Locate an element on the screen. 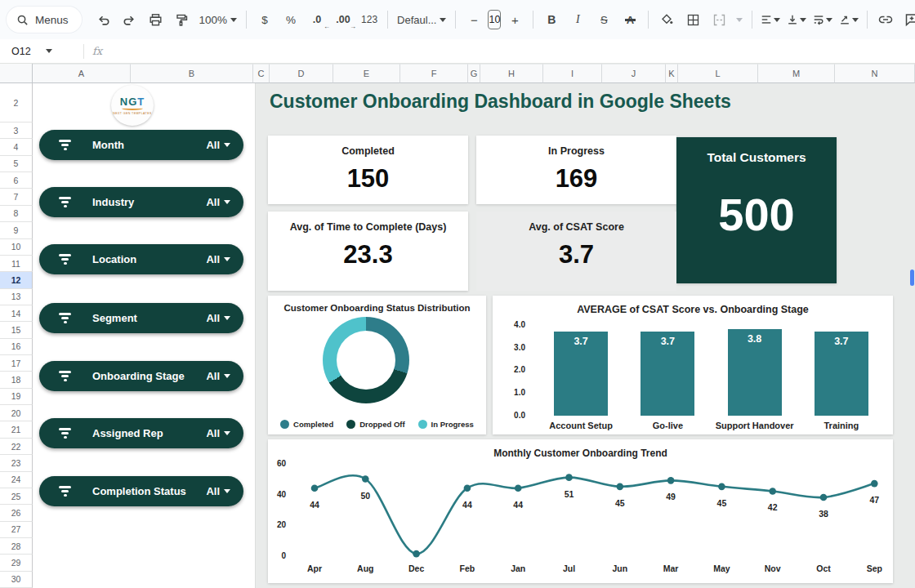  strikethrough-button: S is located at coordinates (604, 20).